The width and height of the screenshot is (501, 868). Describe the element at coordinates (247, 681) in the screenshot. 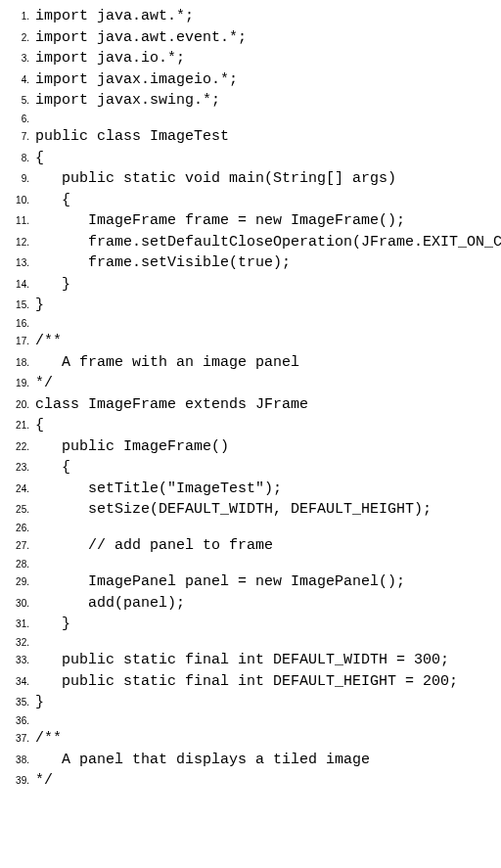

I see `code-text: public static final int DEFAULT_HEIGHT =…` at that location.